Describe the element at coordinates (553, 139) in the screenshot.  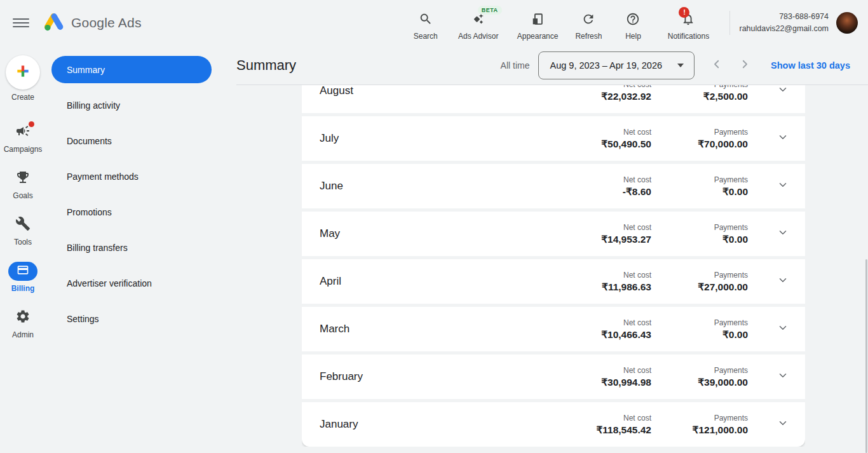
I see `table-row: July Net cost ₹50,490.50 Payments ₹70,00…` at that location.